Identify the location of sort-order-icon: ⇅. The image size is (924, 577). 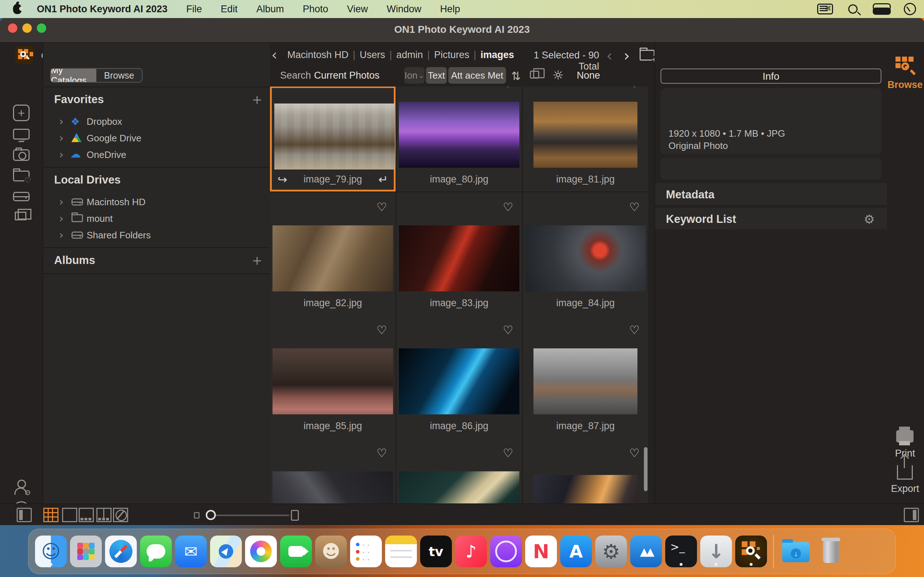
(516, 76).